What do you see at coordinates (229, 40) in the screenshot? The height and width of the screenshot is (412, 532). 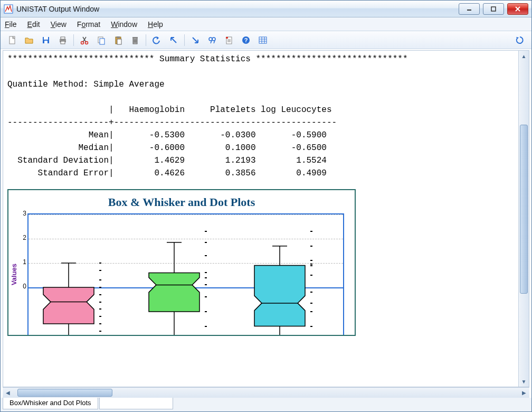 I see `properties-icon` at bounding box center [229, 40].